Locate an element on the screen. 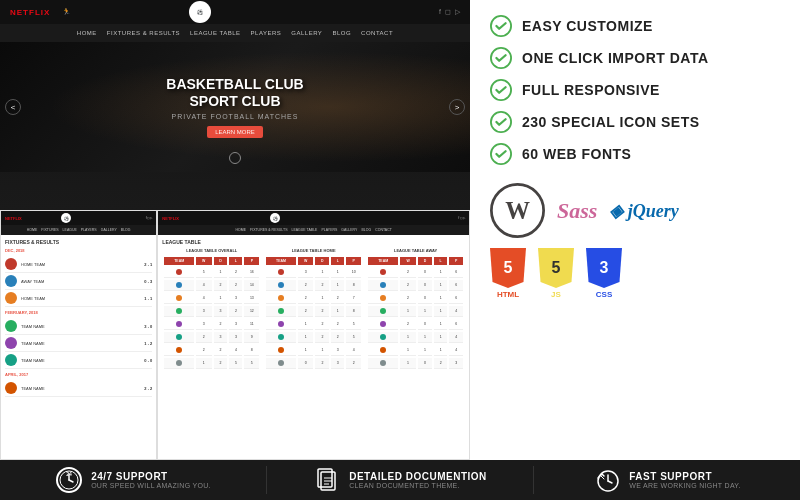 The width and height of the screenshot is (800, 500). feature-icon-sets: 230 SPECIAL ICON SETS is located at coordinates (635, 122).